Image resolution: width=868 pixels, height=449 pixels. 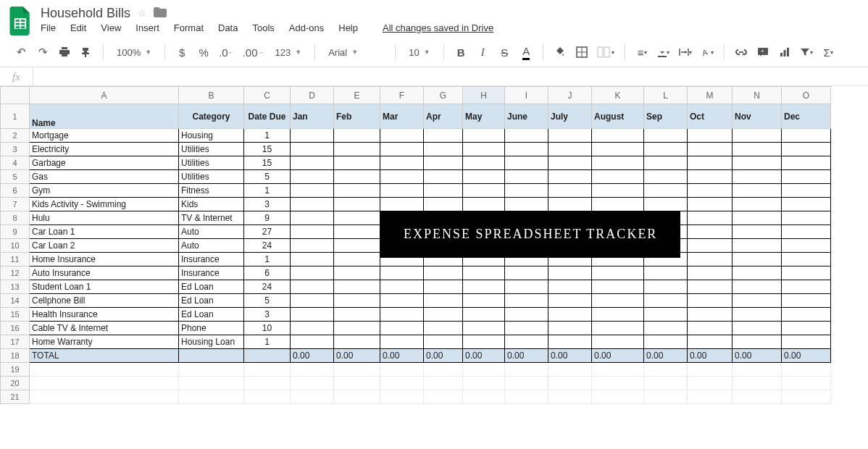 I want to click on cell-M21, so click(x=710, y=397).